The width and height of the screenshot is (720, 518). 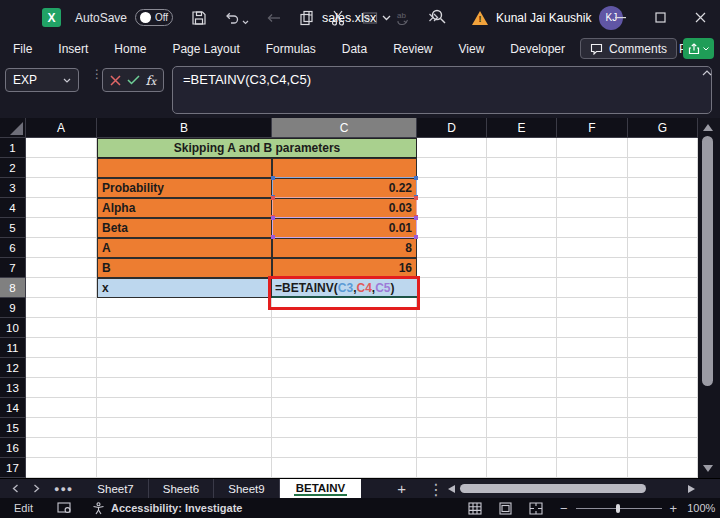 I want to click on row-header: 6, so click(x=13, y=248).